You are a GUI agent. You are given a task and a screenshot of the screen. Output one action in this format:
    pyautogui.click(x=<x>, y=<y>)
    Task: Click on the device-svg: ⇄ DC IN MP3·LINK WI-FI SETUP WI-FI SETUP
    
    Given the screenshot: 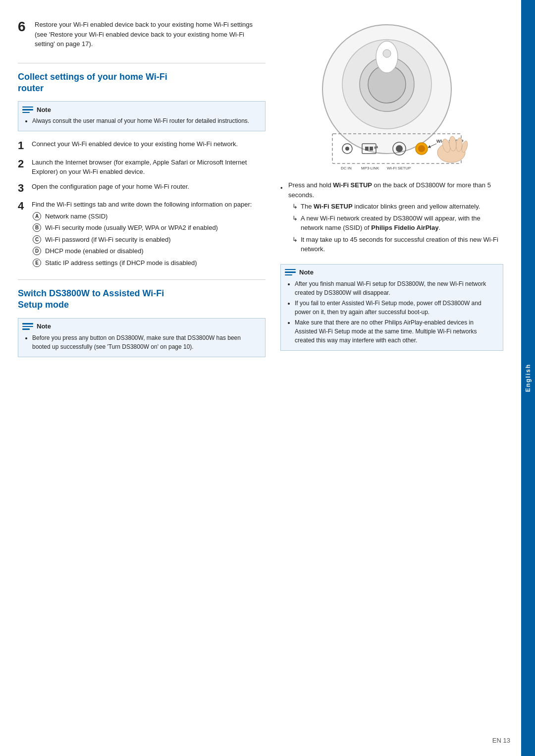 What is the action you would take?
    pyautogui.click(x=392, y=97)
    